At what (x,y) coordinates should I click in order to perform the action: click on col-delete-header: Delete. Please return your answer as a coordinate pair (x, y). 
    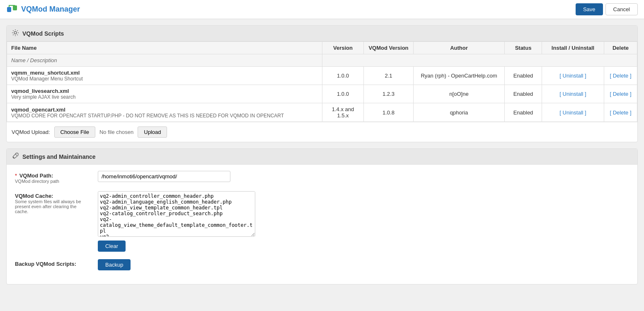
    Looking at the image, I should click on (621, 48).